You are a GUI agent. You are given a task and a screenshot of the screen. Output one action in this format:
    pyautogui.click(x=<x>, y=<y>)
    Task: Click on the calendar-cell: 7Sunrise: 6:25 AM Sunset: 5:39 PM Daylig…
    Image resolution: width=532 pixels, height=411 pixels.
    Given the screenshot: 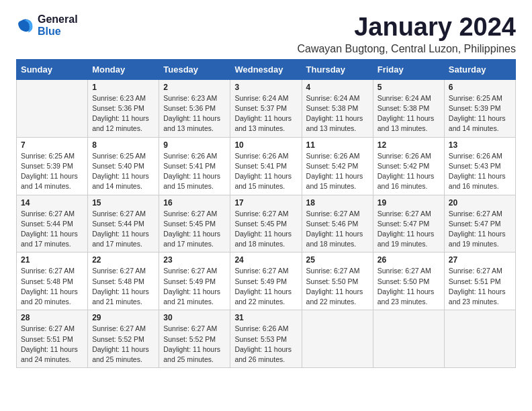 What is the action you would take?
    pyautogui.click(x=52, y=166)
    